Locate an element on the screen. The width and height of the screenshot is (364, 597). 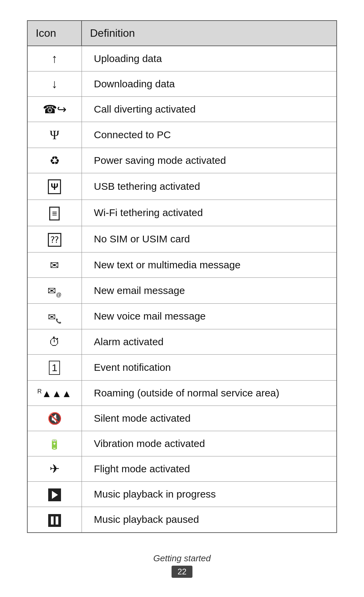
table-row: ↑Uploading data is located at coordinates (182, 59).